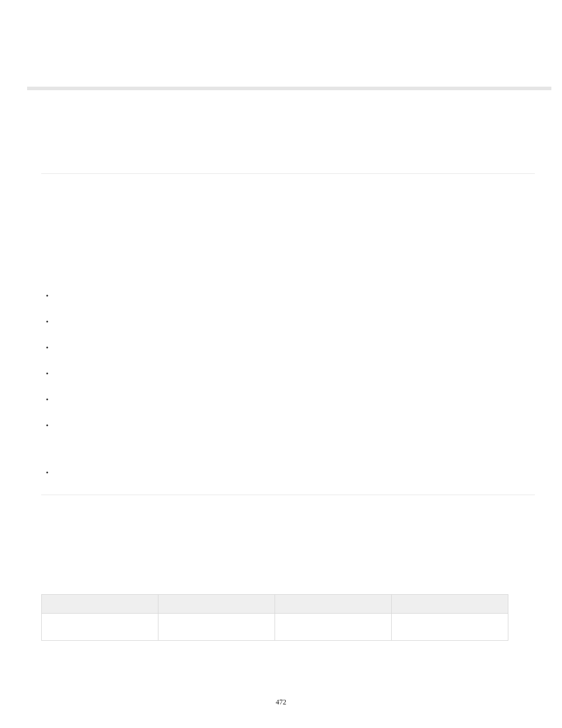  I want to click on table-header-row, so click(275, 604).